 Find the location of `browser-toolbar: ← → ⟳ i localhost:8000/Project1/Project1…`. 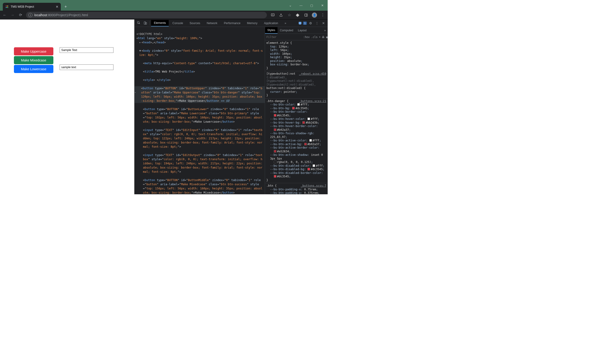

browser-toolbar: ← → ⟳ i localhost:8000/Project1/Project1… is located at coordinates (164, 15).